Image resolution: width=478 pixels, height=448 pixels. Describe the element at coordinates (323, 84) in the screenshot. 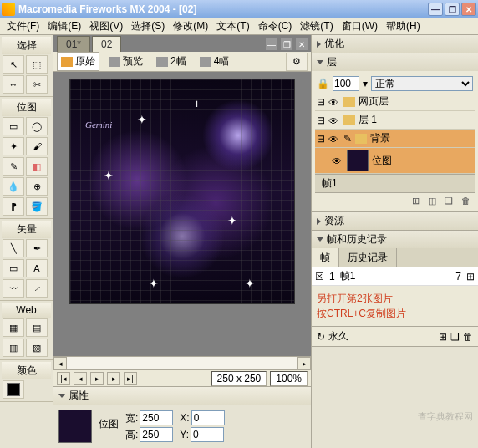

I see `lock-icon: 🔒` at that location.